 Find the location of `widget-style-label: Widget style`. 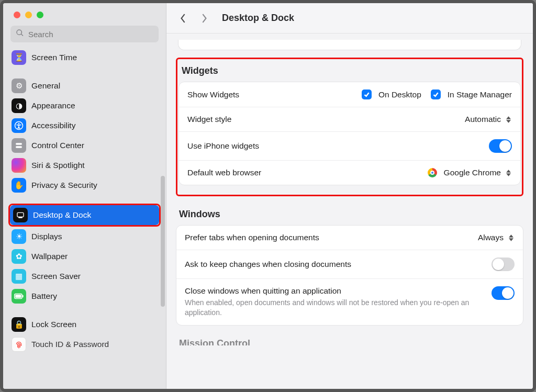

widget-style-label: Widget style is located at coordinates (209, 119).